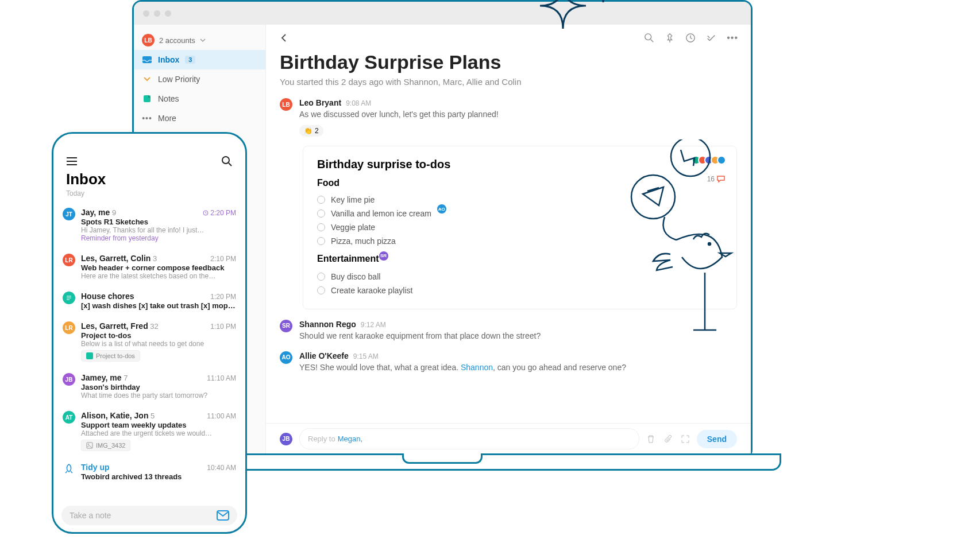  Describe the element at coordinates (105, 378) in the screenshot. I see `inbox-from: Jamey, me 7` at that location.